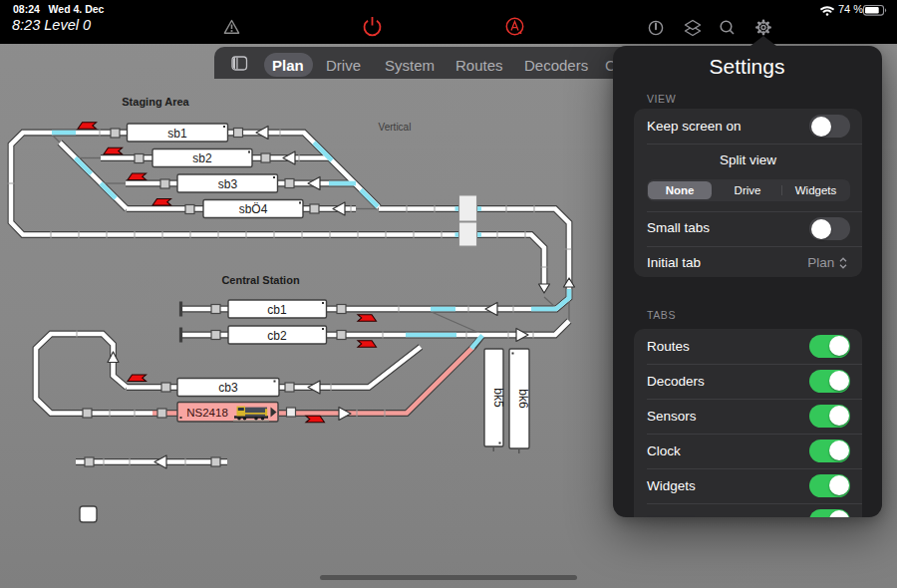 The width and height of the screenshot is (897, 588). What do you see at coordinates (253, 209) in the screenshot?
I see `svg-text: sbÖ4` at bounding box center [253, 209].